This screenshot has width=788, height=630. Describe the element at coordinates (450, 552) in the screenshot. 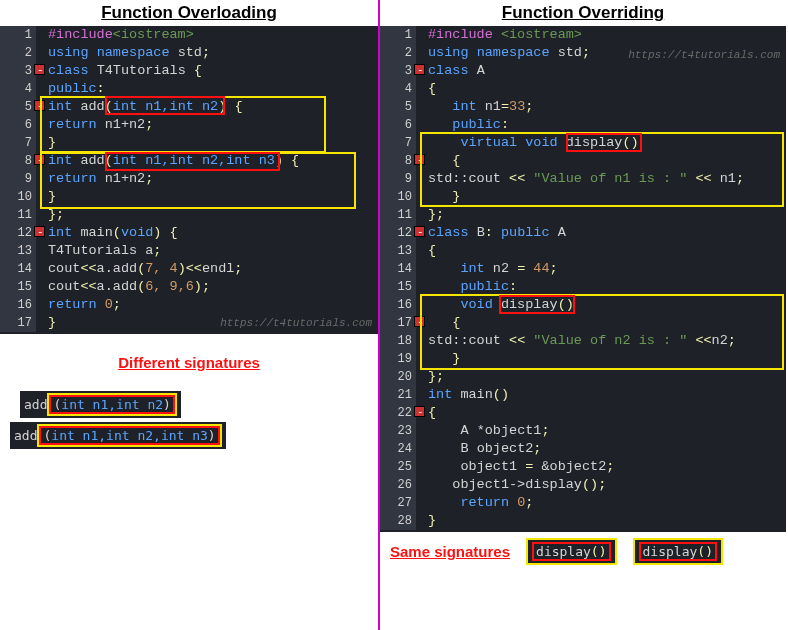

I see `right-caption: Same signatures` at that location.